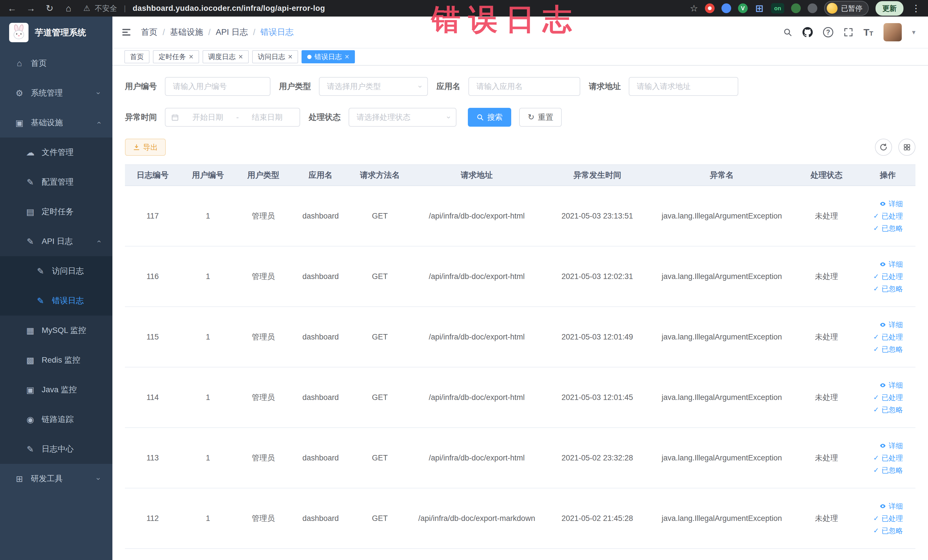 The height and width of the screenshot is (560, 928). Describe the element at coordinates (176, 56) in the screenshot. I see `tab-job: 定时任务×` at that location.